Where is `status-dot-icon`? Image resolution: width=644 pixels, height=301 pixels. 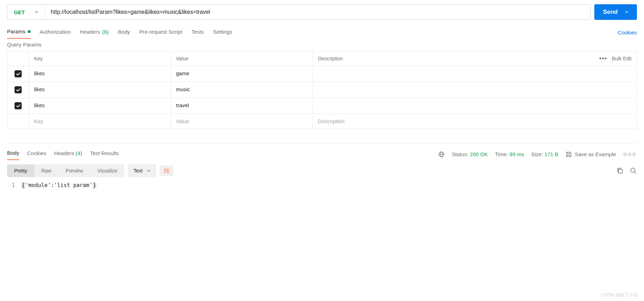 status-dot-icon is located at coordinates (29, 32).